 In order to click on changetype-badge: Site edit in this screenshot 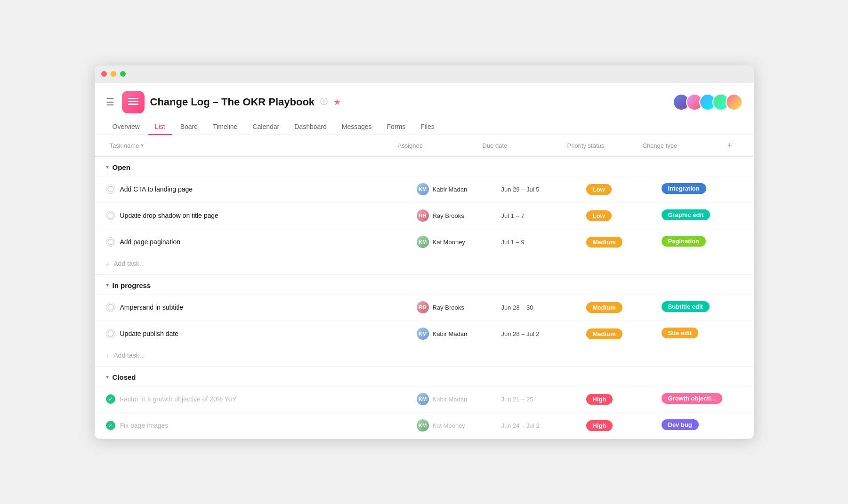, I will do `click(680, 333)`.